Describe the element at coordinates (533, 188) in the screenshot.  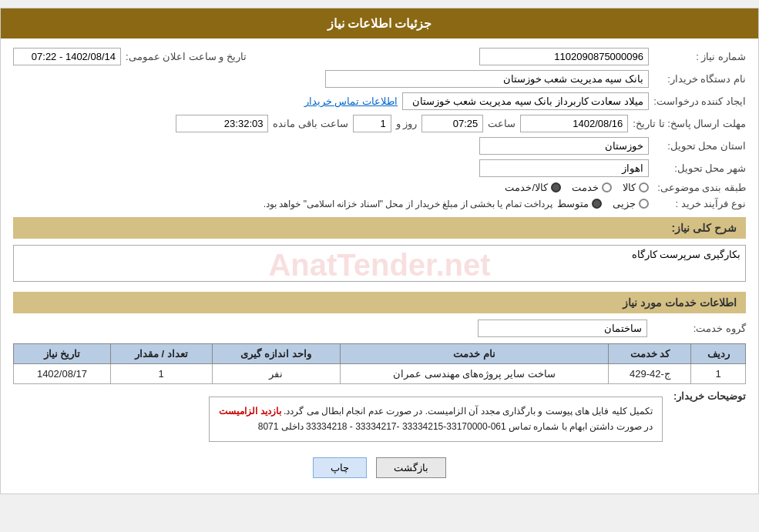
I see `category-option-kala-khedmat: کالا/خدمت` at that location.